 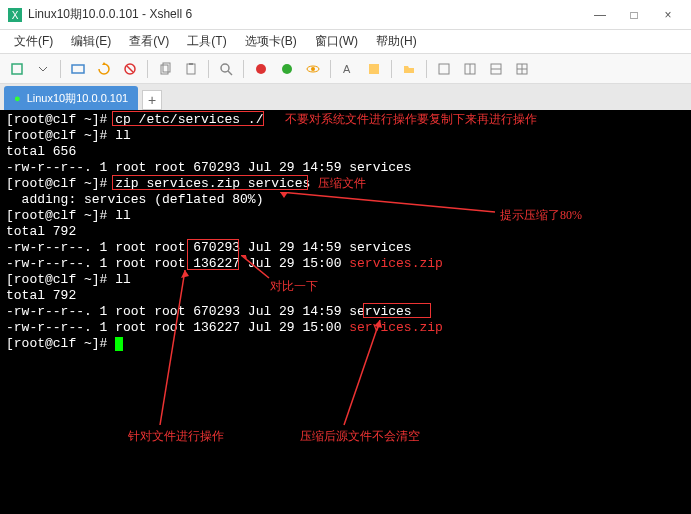 I want to click on layout3-icon, so click(x=496, y=69).